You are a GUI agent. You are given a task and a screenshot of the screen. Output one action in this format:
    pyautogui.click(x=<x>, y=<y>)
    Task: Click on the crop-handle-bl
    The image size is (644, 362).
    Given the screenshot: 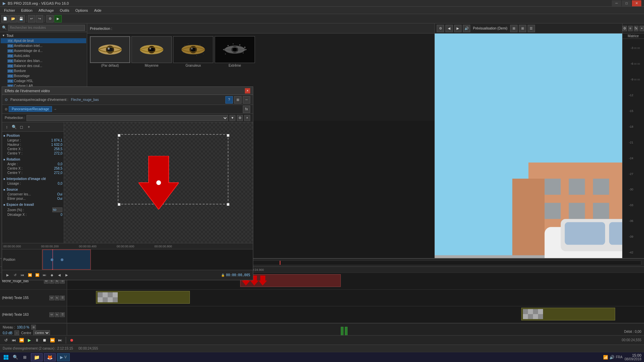 What is the action you would take?
    pyautogui.click(x=119, y=204)
    